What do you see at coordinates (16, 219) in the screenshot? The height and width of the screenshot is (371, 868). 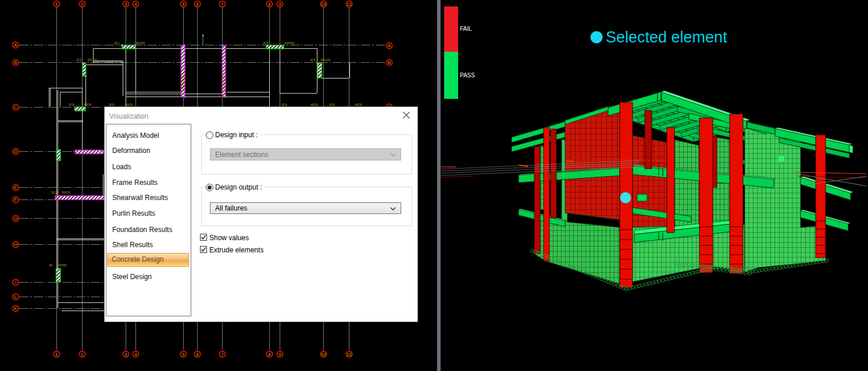 I see `svg-text: G` at bounding box center [16, 219].